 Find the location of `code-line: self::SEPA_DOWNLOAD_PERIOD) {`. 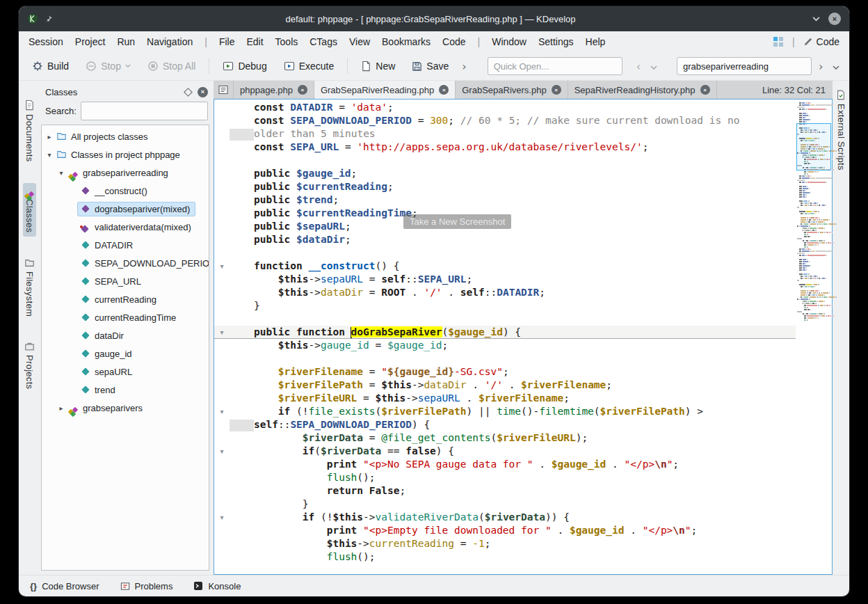

code-line: self::SEPA_DOWNLOAD_PERIOD) { is located at coordinates (505, 424).